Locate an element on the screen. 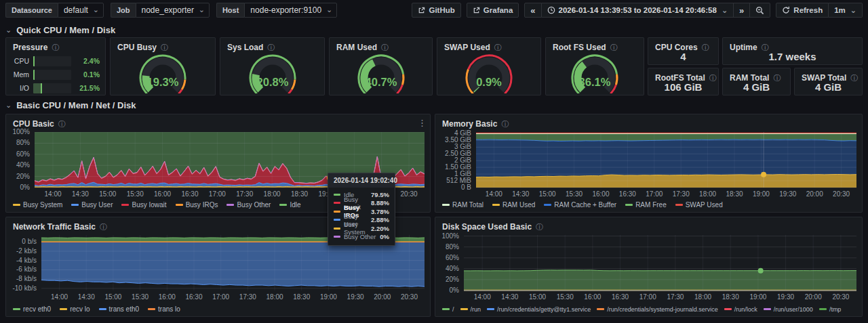 The image size is (868, 323). legend-item: Busy User is located at coordinates (92, 204).